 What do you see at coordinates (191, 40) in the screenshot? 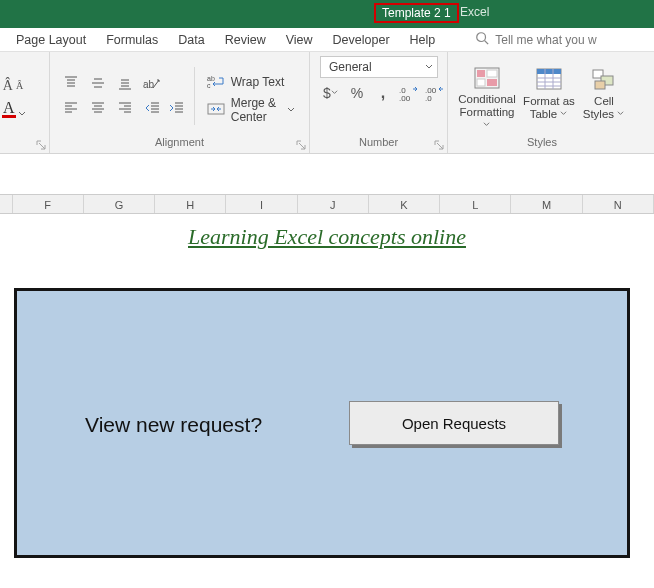
I see `tab-data: Data` at bounding box center [191, 40].